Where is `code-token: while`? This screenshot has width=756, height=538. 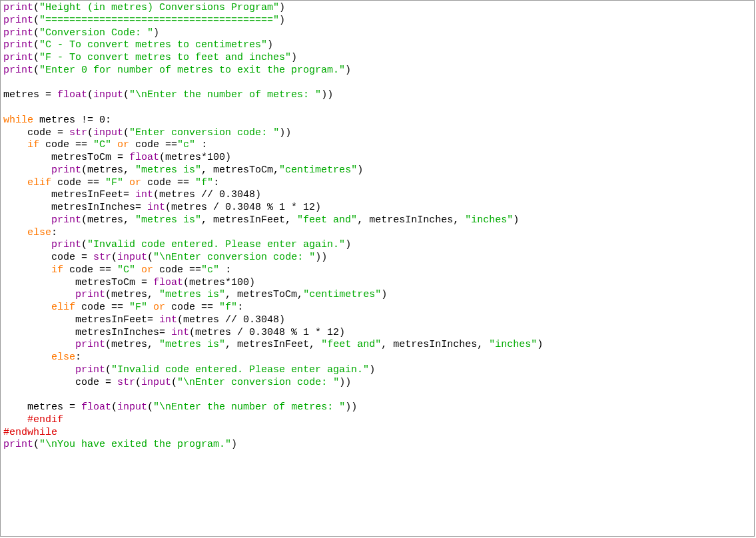 code-token: while is located at coordinates (19, 120).